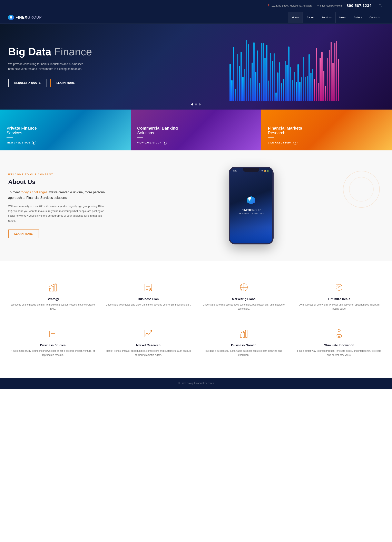 The height and width of the screenshot is (542, 392). I want to click on email-text: info@company.com, so click(331, 6).